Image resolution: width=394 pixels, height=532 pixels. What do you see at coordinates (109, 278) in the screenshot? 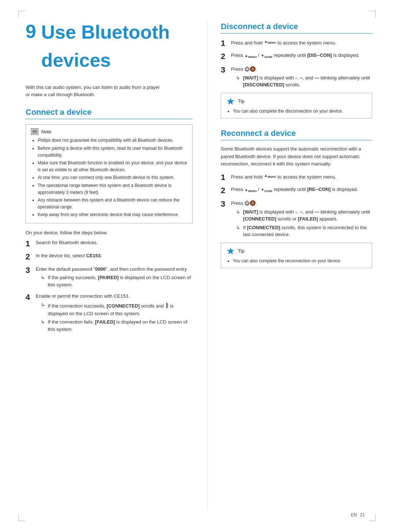
I see `step-3: 3 Enter the default password "0000", and…` at bounding box center [109, 278].